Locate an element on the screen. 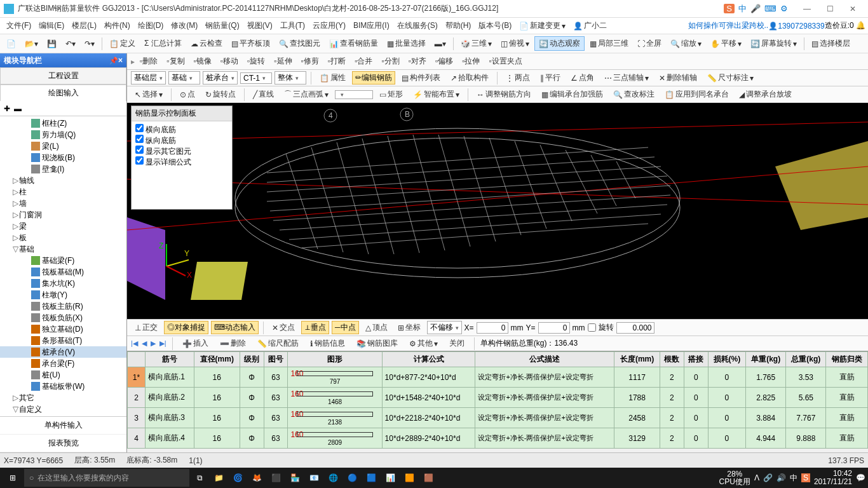 The height and width of the screenshot is (488, 868). delete-axis-button: ✕删除辅轴 is located at coordinates (678, 78).